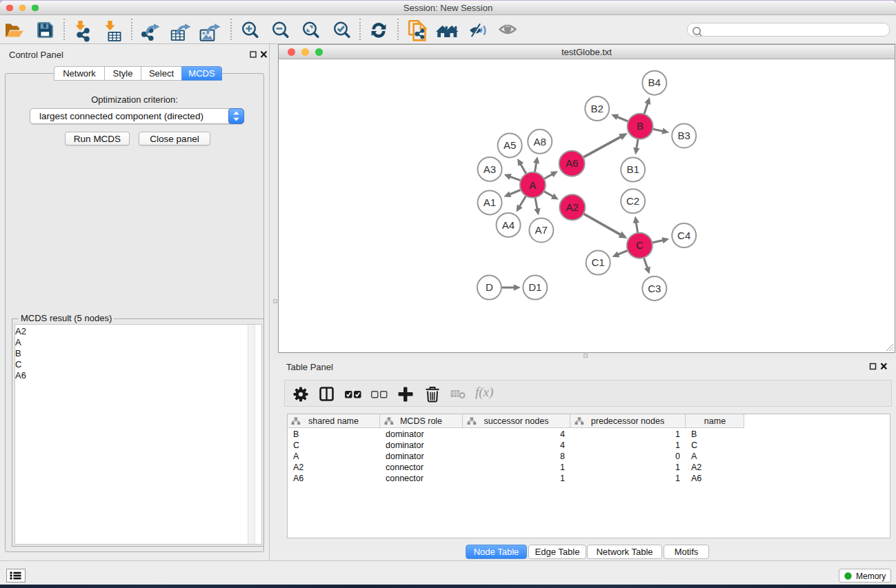 This screenshot has width=896, height=588. What do you see at coordinates (535, 287) in the screenshot?
I see `svg-text: D1` at bounding box center [535, 287].